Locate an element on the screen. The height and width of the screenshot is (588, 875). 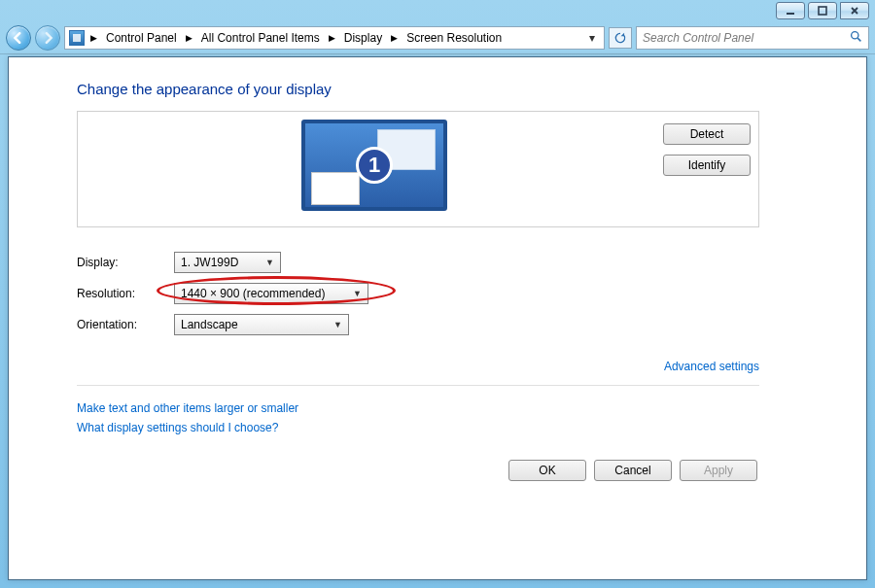
refresh-button is located at coordinates (620, 38).